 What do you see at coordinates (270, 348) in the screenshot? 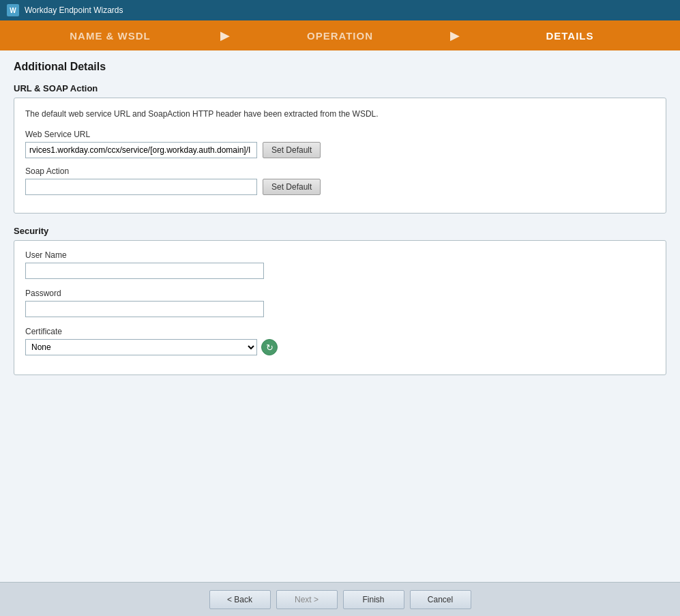
I see `refresh-icon: ↻` at bounding box center [270, 348].